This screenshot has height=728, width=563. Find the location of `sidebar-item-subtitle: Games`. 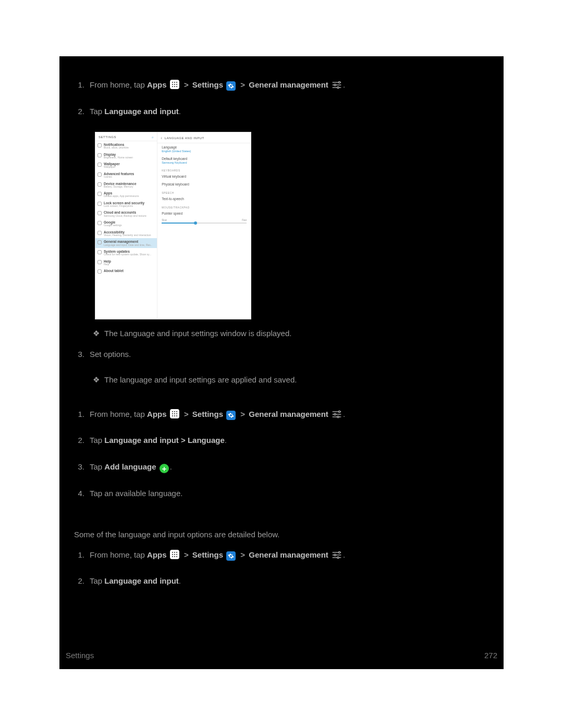

sidebar-item-subtitle: Games is located at coordinates (119, 177).